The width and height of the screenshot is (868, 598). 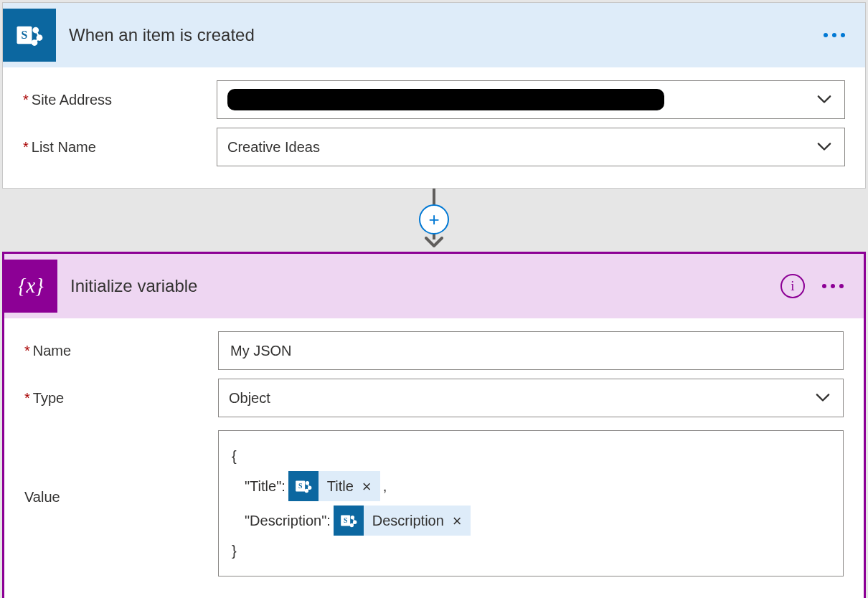 What do you see at coordinates (234, 456) in the screenshot?
I see `json-open-brace: {` at bounding box center [234, 456].